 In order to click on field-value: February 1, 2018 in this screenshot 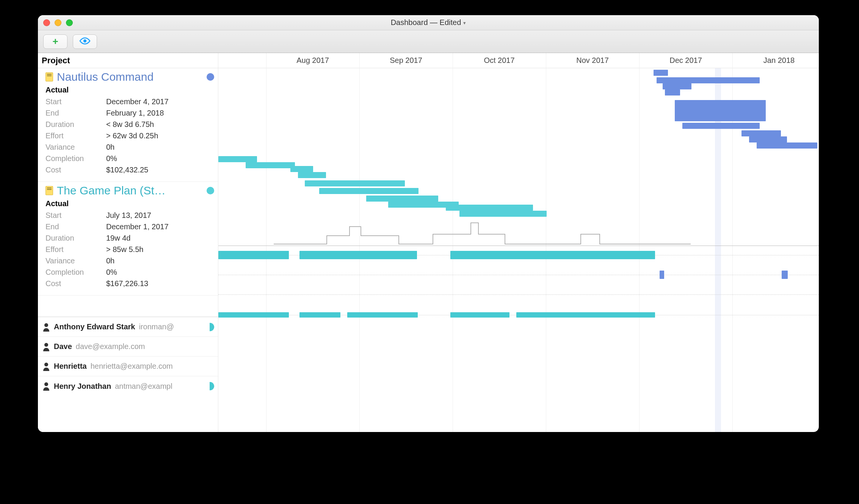, I will do `click(135, 113)`.